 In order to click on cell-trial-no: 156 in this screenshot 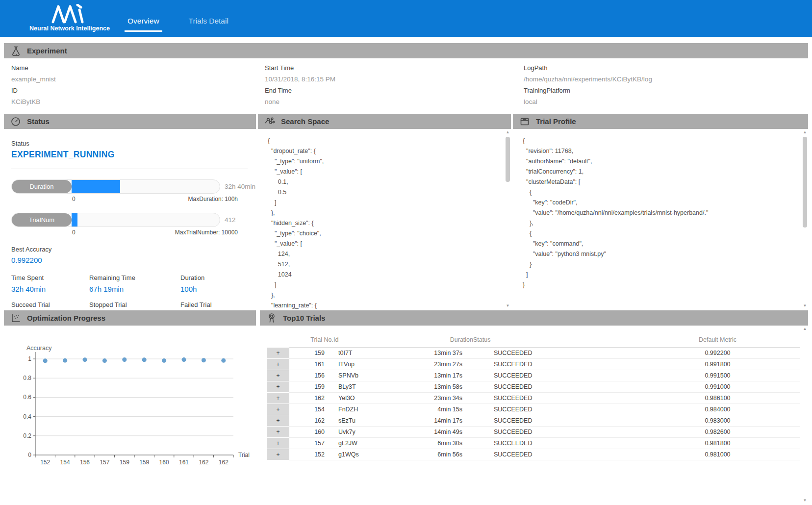, I will do `click(311, 376)`.